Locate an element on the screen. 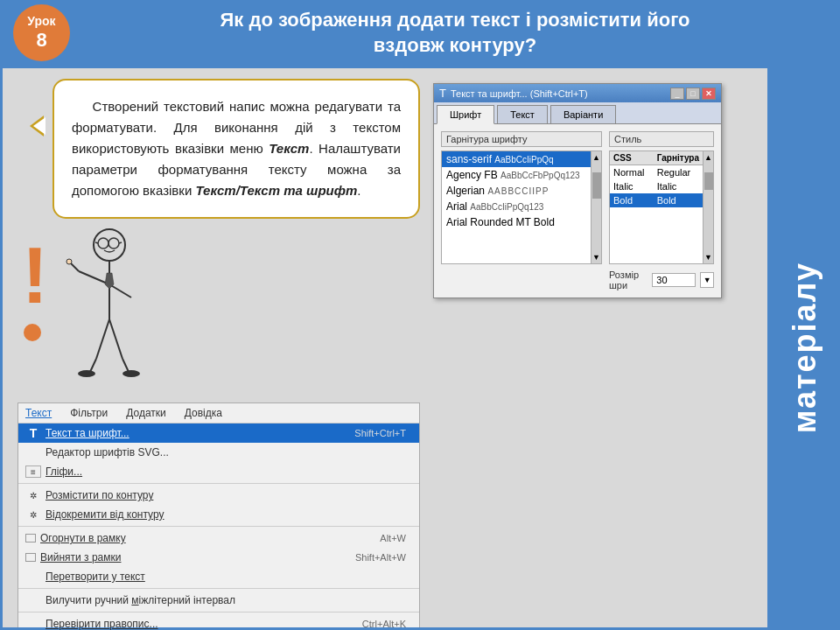 Image resolution: width=840 pixels, height=630 pixels. detach-icon: ✲ is located at coordinates (33, 514).